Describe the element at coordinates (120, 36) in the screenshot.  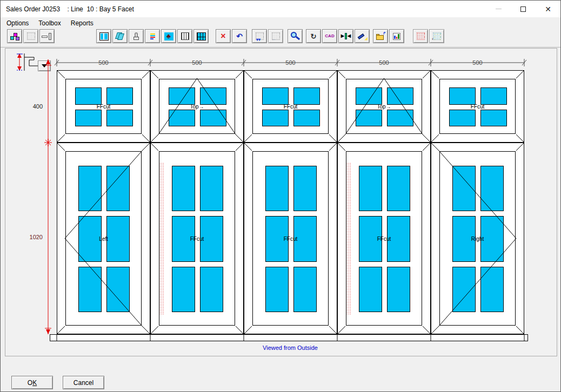
I see `glazing-button` at that location.